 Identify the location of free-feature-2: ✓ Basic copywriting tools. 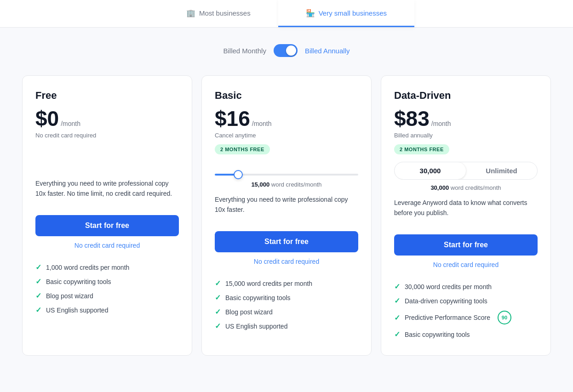
(107, 281).